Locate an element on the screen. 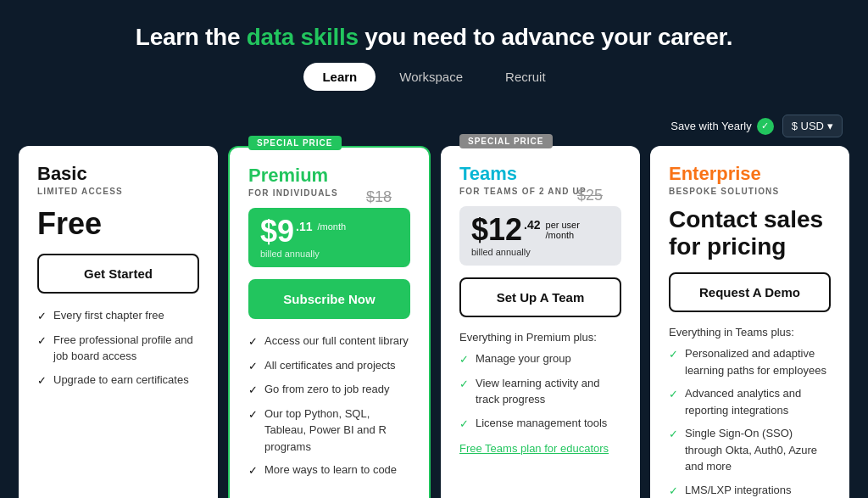  list-item: ✓Advanced analytics and reporting integr… is located at coordinates (749, 402).